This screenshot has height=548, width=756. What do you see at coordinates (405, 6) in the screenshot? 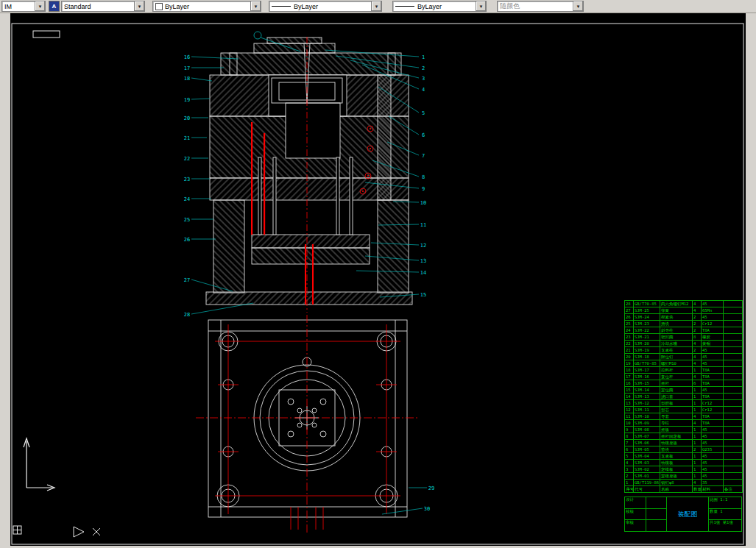
I see `lineweight-sample-icon` at bounding box center [405, 6].